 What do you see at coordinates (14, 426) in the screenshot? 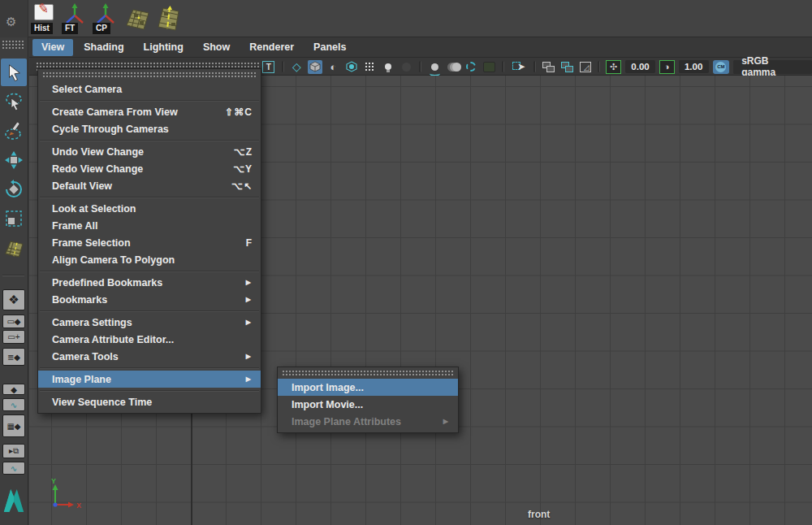
I see `layout-hypershade-button: ▦◆` at bounding box center [14, 426].